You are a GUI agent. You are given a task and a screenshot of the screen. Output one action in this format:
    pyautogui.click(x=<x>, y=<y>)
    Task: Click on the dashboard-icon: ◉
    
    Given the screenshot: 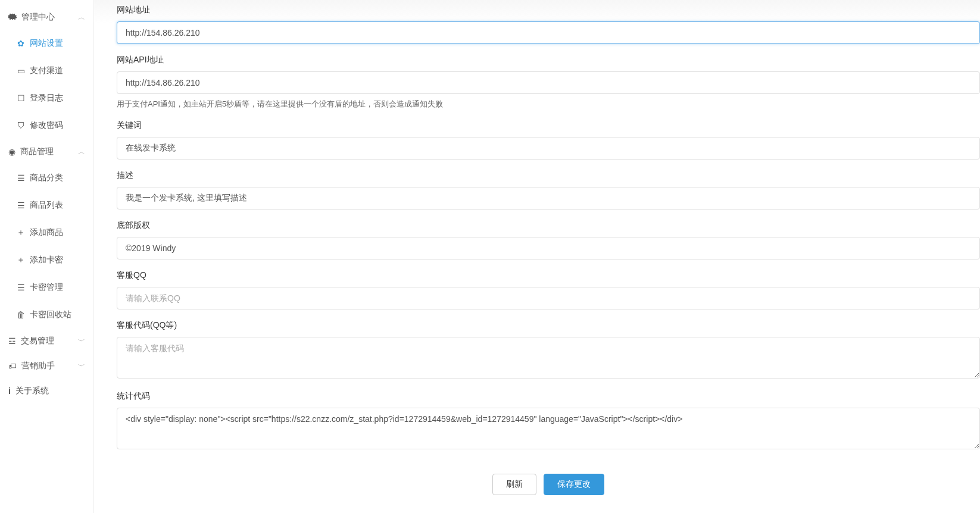 What is the action you would take?
    pyautogui.click(x=12, y=152)
    